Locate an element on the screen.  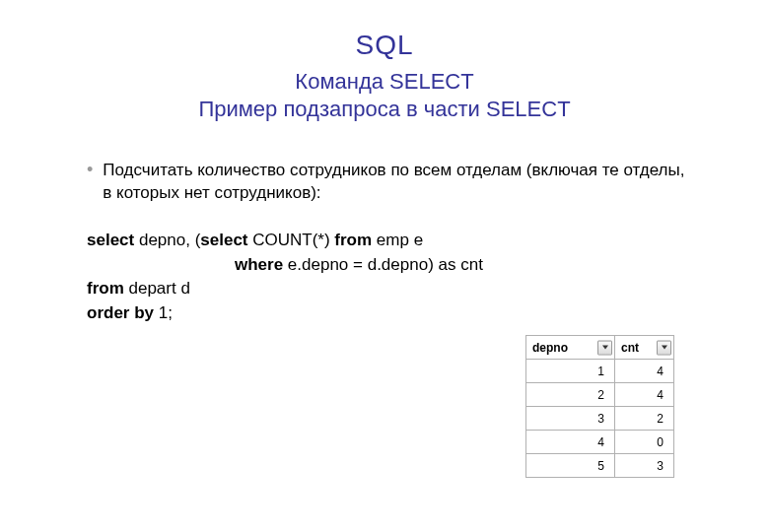
keyword-where: where is located at coordinates (258, 264).